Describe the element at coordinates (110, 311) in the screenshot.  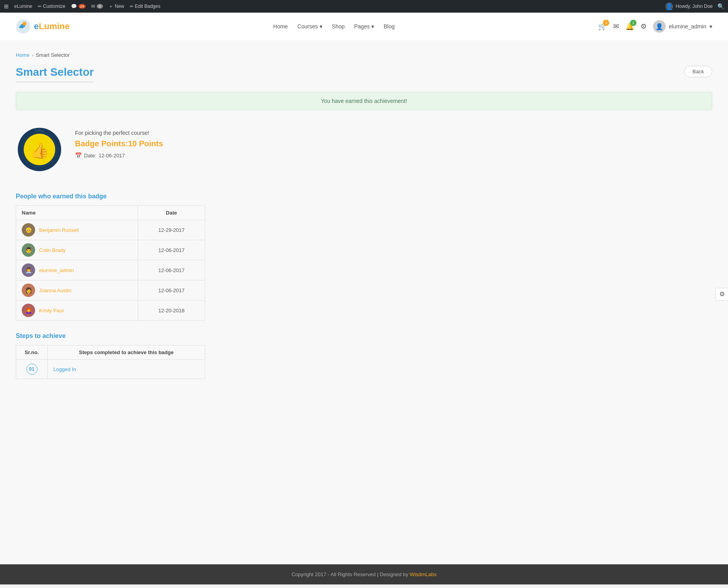
I see `table-row: 👩‍🦰 Kristy Paul 12-20-2018` at that location.